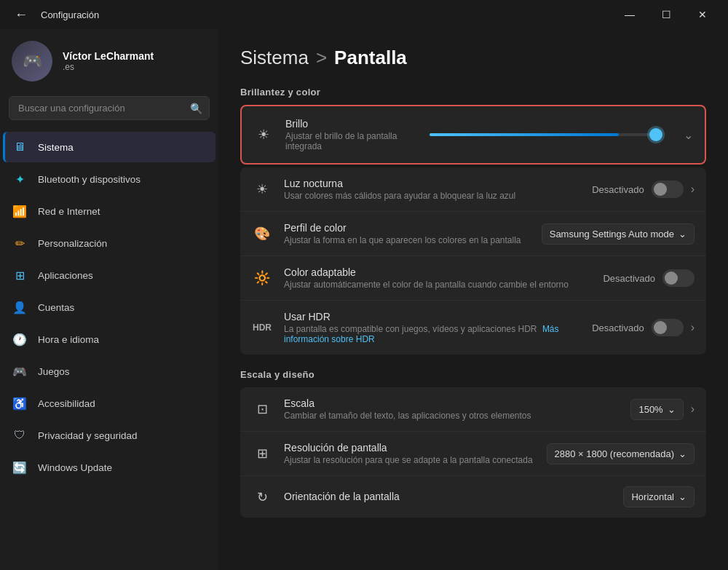 Image resolution: width=728 pixels, height=570 pixels. I want to click on escala-subtitle: Cambiar el tamaño del texto, las aplicac…, so click(451, 416).